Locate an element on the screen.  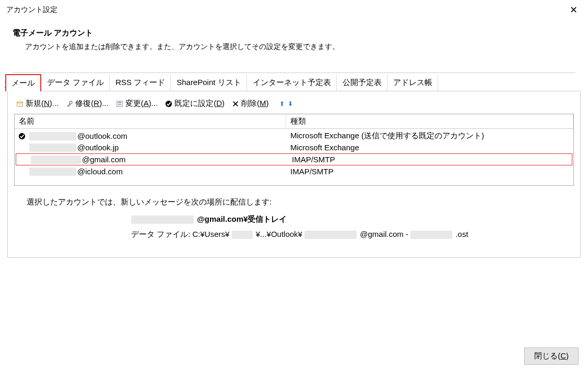
header-section: 電子メール アカウント アカウントを追加または削除できます。また、アカウントを選… is located at coordinates (294, 38).